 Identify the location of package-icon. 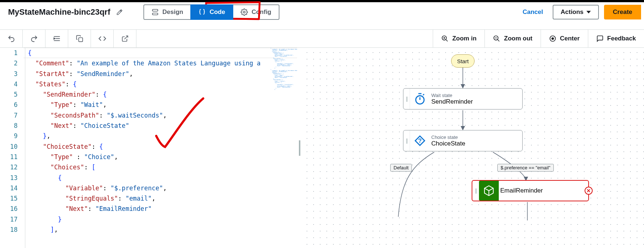
(489, 191).